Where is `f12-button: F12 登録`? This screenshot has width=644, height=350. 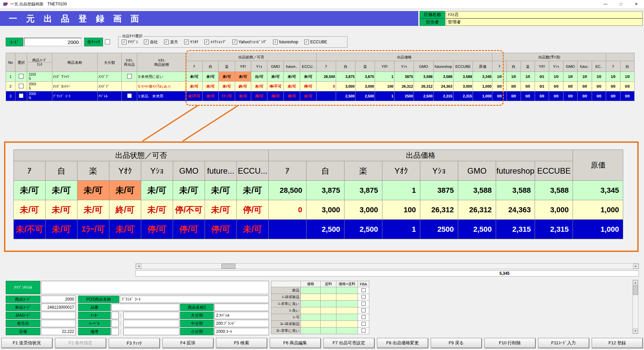 f12-button: F12 登録 is located at coordinates (617, 343).